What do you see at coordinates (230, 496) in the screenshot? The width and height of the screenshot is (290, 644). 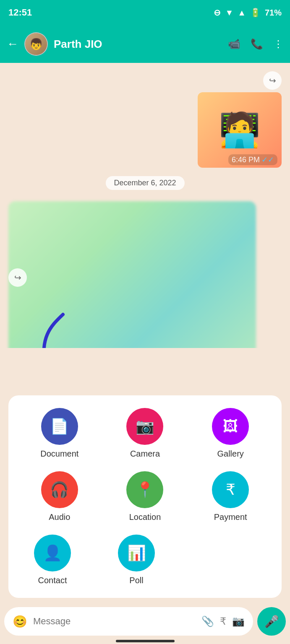 I see `attach-payment: ₹ Payment` at bounding box center [230, 496].